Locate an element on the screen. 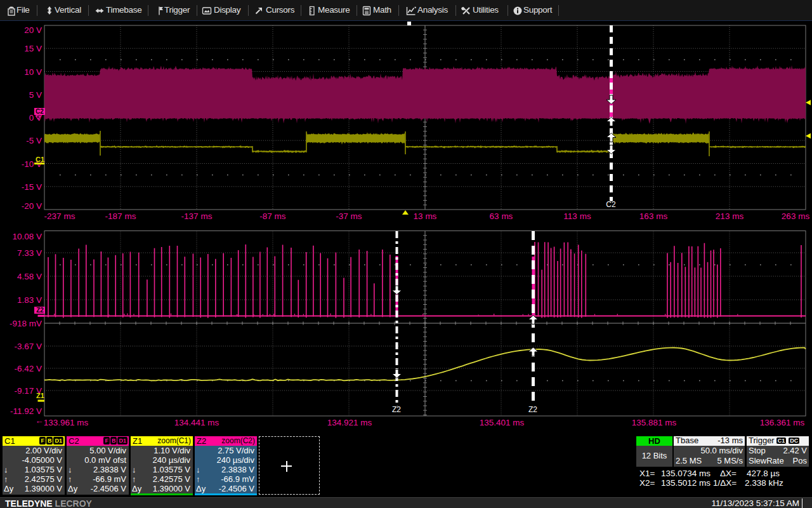 This screenshot has width=812, height=508. svg-text: -87 ms is located at coordinates (273, 216).